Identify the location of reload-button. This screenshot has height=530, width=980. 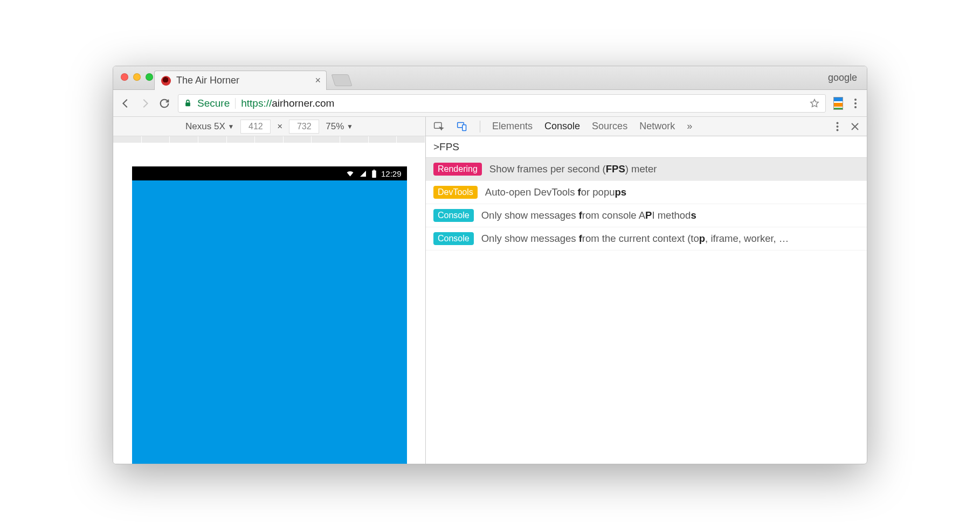
(164, 103).